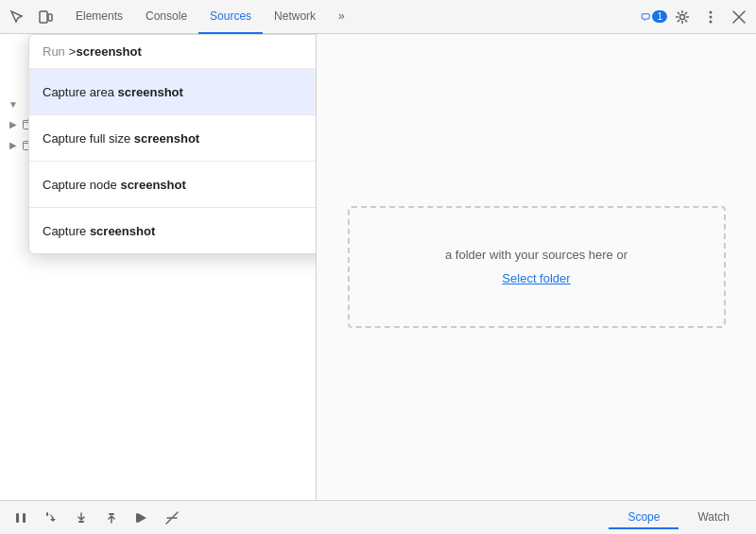 The height and width of the screenshot is (534, 756). I want to click on deactivate-breakpoints-button, so click(172, 518).